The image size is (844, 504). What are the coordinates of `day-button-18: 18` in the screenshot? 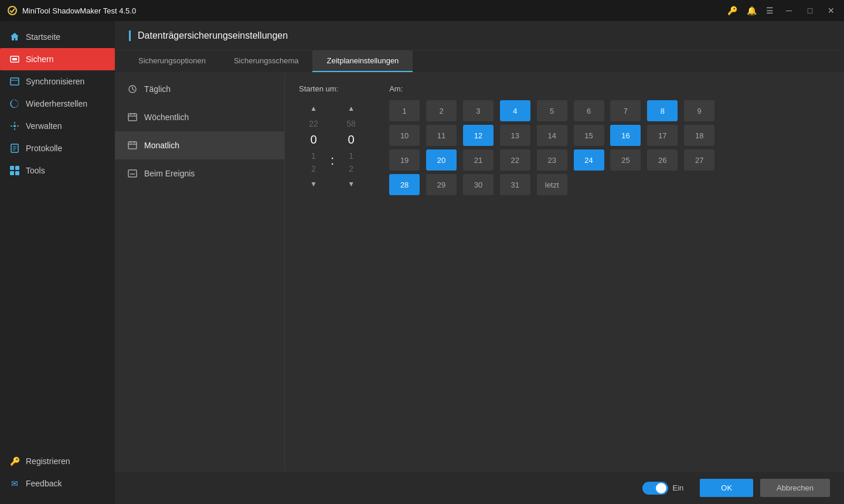 It's located at (699, 135).